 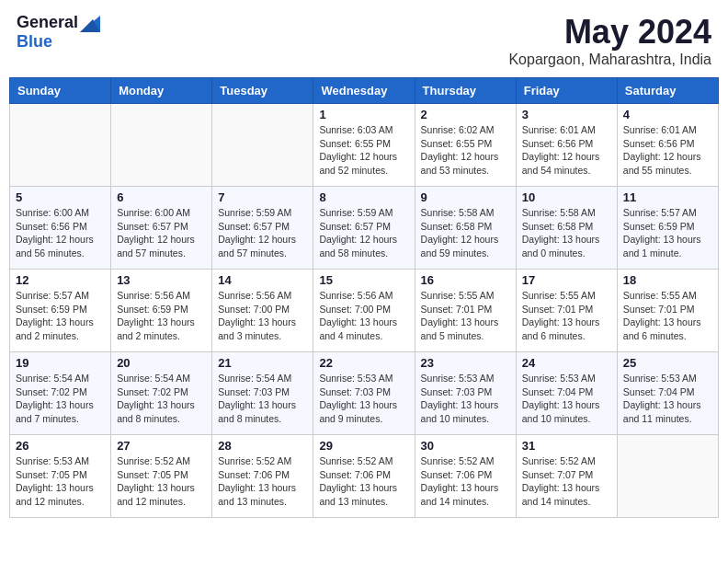 What do you see at coordinates (364, 145) in the screenshot?
I see `calendar-cell: 1Sunrise: 6:03 AMSunset: 6:55 PMDaylight…` at bounding box center [364, 145].